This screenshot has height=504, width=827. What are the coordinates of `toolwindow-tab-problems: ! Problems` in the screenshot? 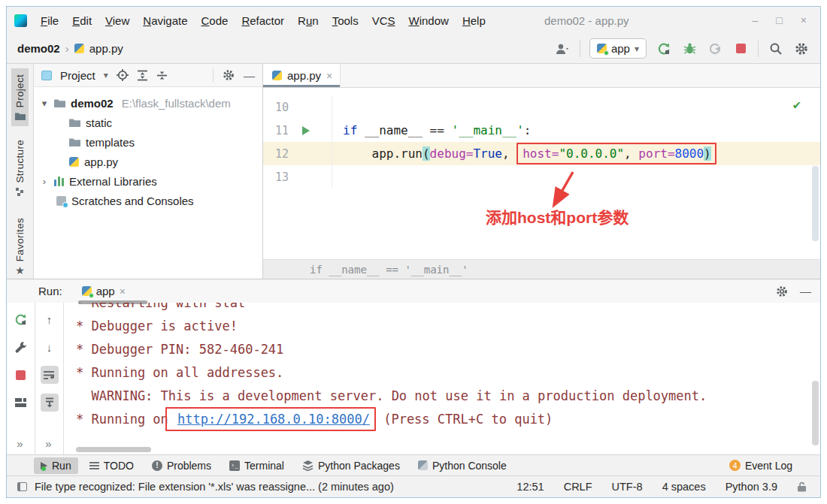 It's located at (182, 466).